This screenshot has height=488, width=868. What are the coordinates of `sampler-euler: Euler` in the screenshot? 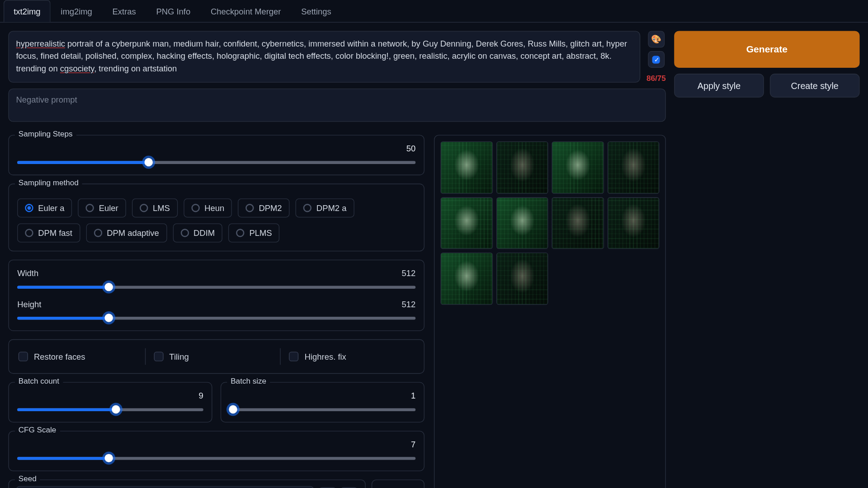 It's located at (102, 208).